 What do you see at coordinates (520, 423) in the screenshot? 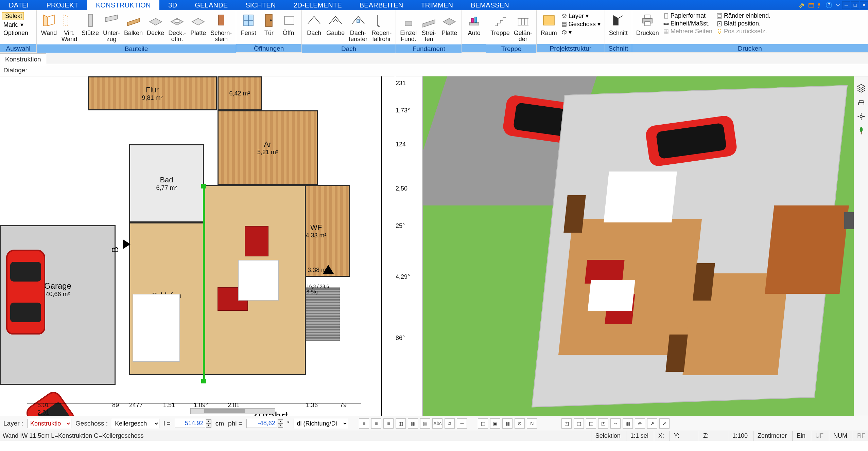
I see `node-tool-icon: ⊙` at bounding box center [520, 423].